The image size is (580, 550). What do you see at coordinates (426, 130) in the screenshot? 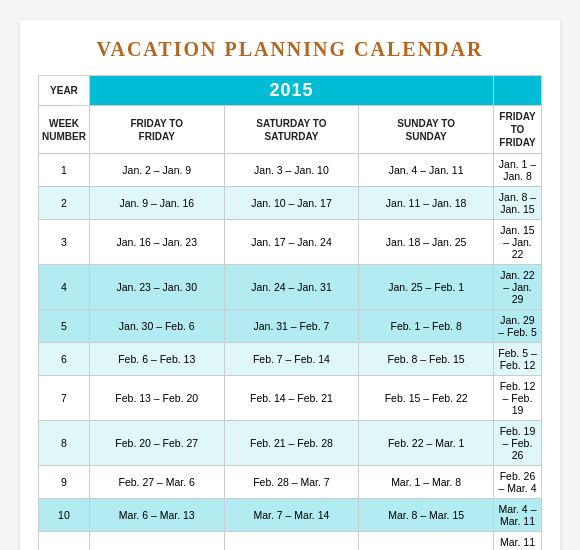
I see `col3-header: SUNDAY TOSUNDAY` at bounding box center [426, 130].